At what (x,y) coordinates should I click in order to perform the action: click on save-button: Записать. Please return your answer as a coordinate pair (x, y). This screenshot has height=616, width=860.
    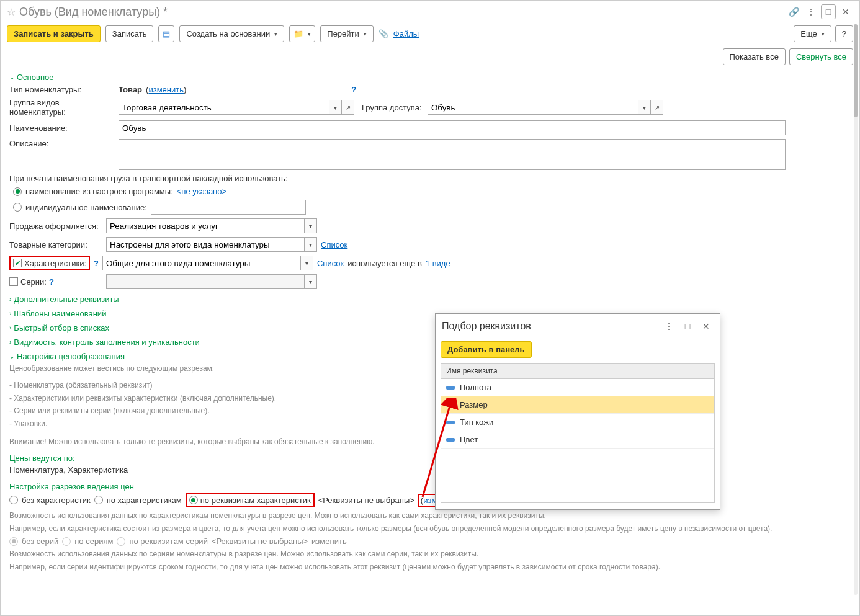
    Looking at the image, I should click on (130, 33).